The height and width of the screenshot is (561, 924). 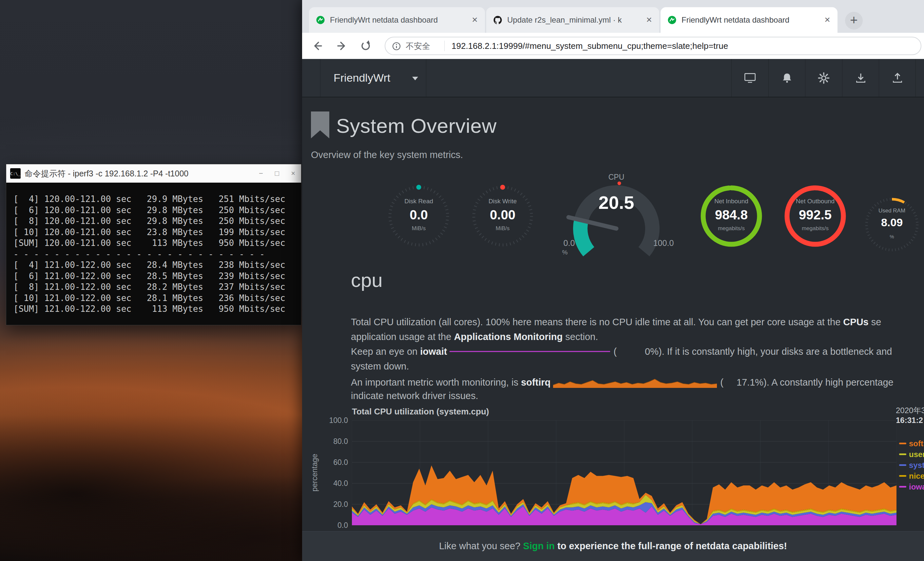 What do you see at coordinates (856, 322) in the screenshot?
I see `text-segment: CPUs` at bounding box center [856, 322].